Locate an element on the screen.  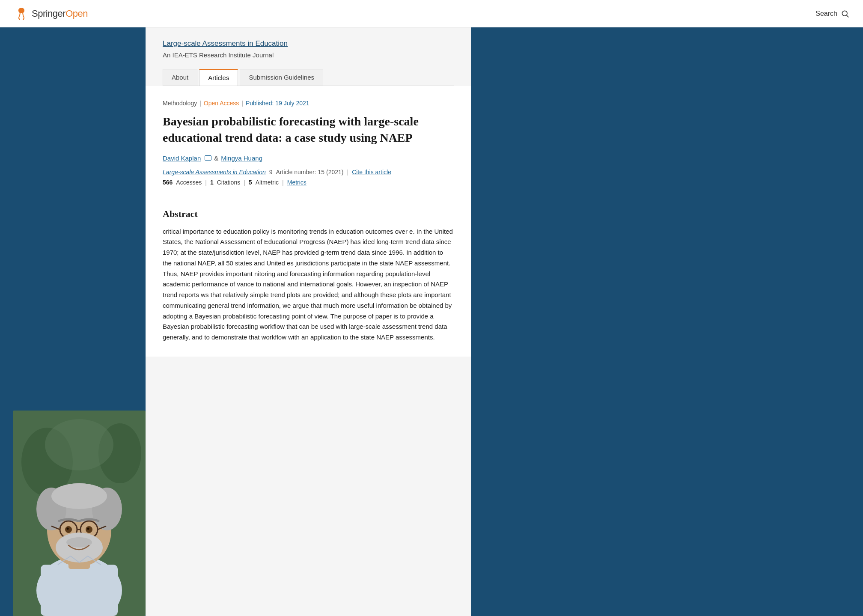
author-portrait is located at coordinates (79, 513).